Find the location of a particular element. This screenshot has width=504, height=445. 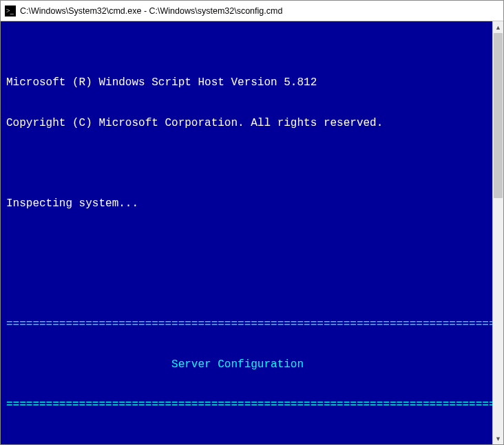

scroll-up-arrow-icon: ▲ is located at coordinates (498, 28).